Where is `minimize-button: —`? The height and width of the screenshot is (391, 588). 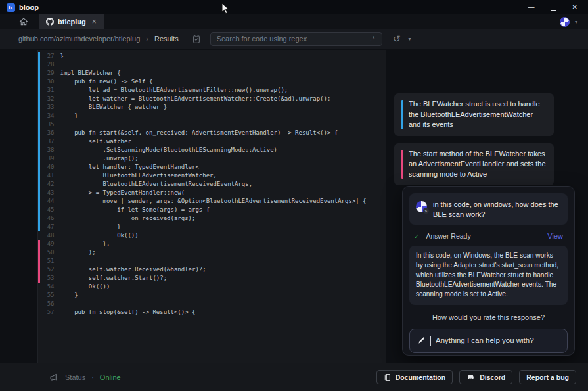 minimize-button: — is located at coordinates (531, 7).